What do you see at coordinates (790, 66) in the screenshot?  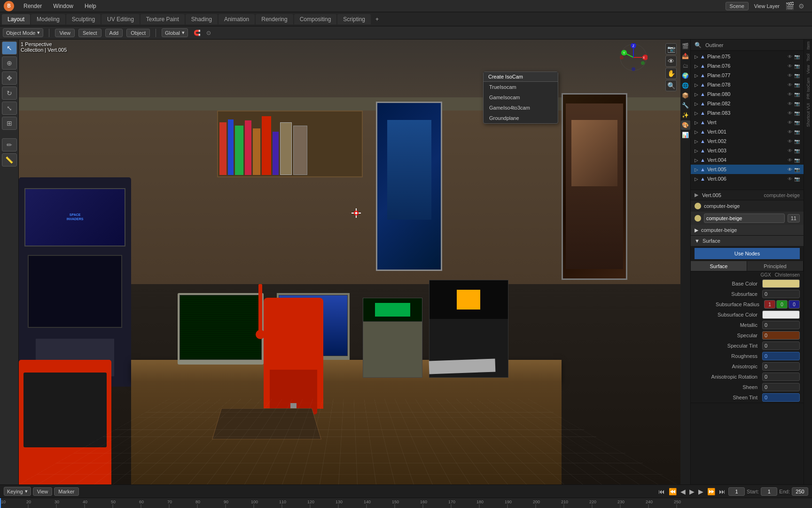 I see `visibility-icon: 👁` at bounding box center [790, 66].